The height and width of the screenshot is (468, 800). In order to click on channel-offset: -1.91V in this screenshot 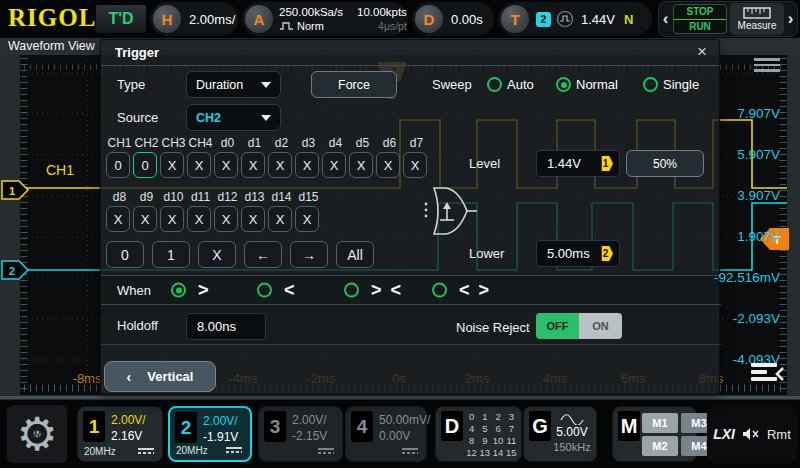, I will do `click(220, 437)`.